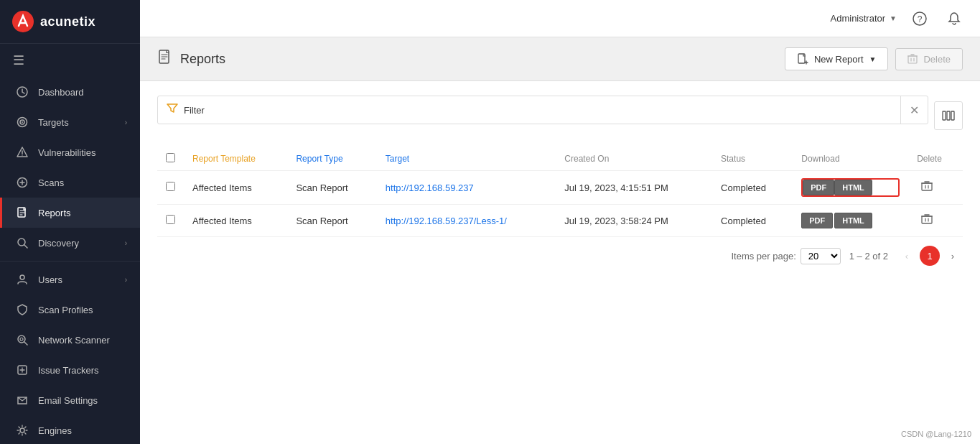 Image resolution: width=980 pixels, height=444 pixels. I want to click on reports-icon, so click(22, 213).